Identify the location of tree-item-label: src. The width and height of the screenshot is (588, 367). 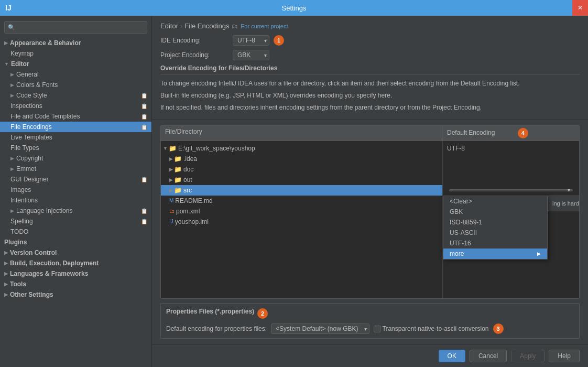
(188, 190).